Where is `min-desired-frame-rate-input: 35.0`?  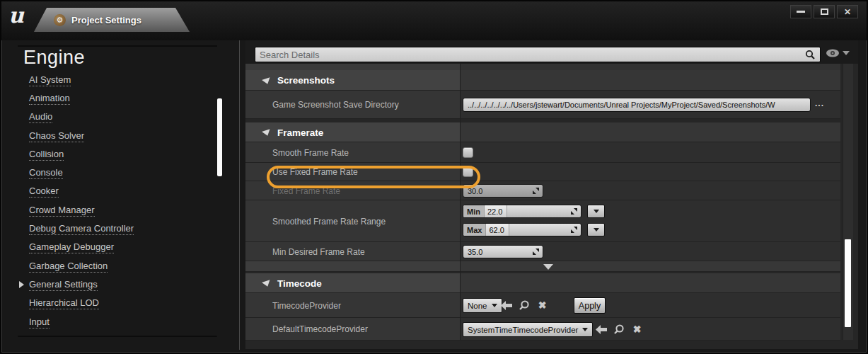
min-desired-frame-rate-input: 35.0 is located at coordinates (503, 252).